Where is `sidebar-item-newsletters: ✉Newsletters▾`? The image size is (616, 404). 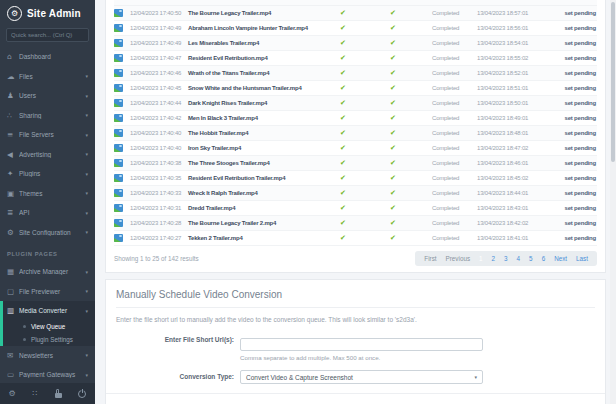
sidebar-item-newsletters: ✉Newsletters▾ is located at coordinates (48, 356).